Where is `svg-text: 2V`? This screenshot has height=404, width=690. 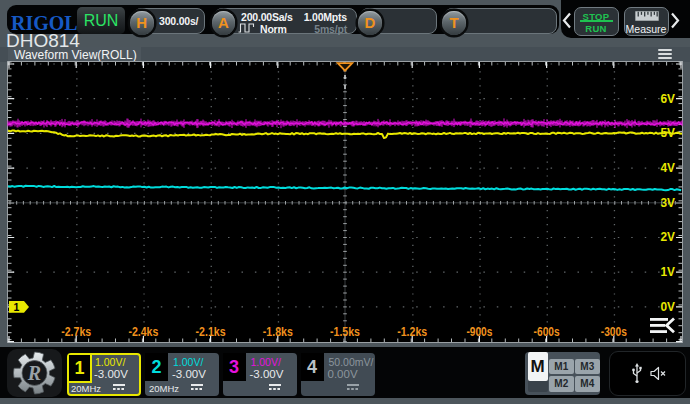
svg-text: 2V is located at coordinates (668, 237).